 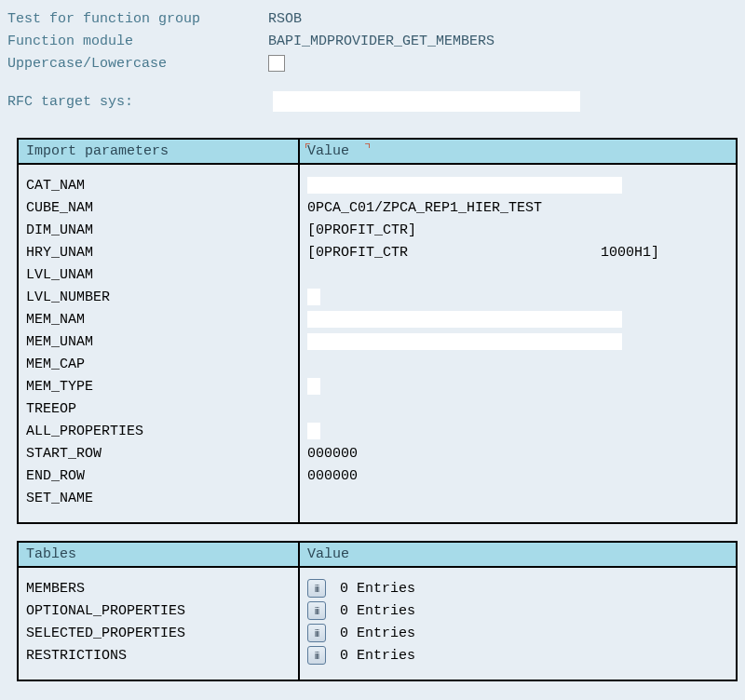 I want to click on param-name: ALL_PROPERTIES, so click(x=158, y=431).